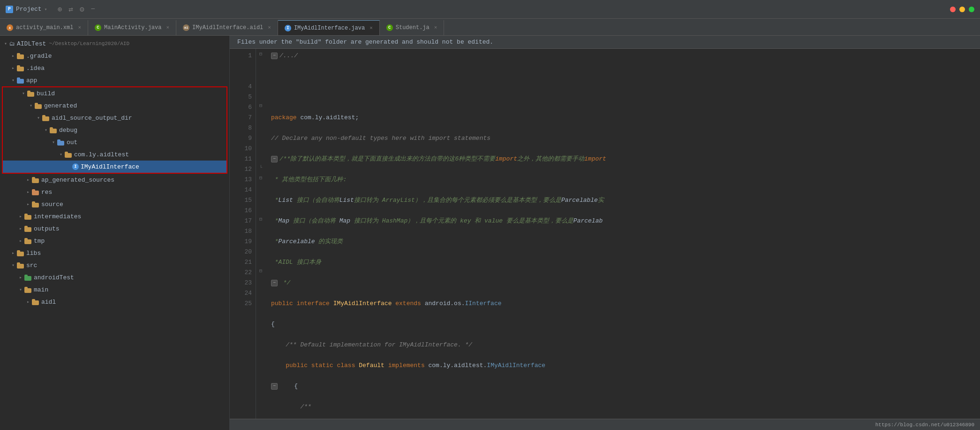  What do you see at coordinates (21, 290) in the screenshot?
I see `arrow-main` at bounding box center [21, 290].